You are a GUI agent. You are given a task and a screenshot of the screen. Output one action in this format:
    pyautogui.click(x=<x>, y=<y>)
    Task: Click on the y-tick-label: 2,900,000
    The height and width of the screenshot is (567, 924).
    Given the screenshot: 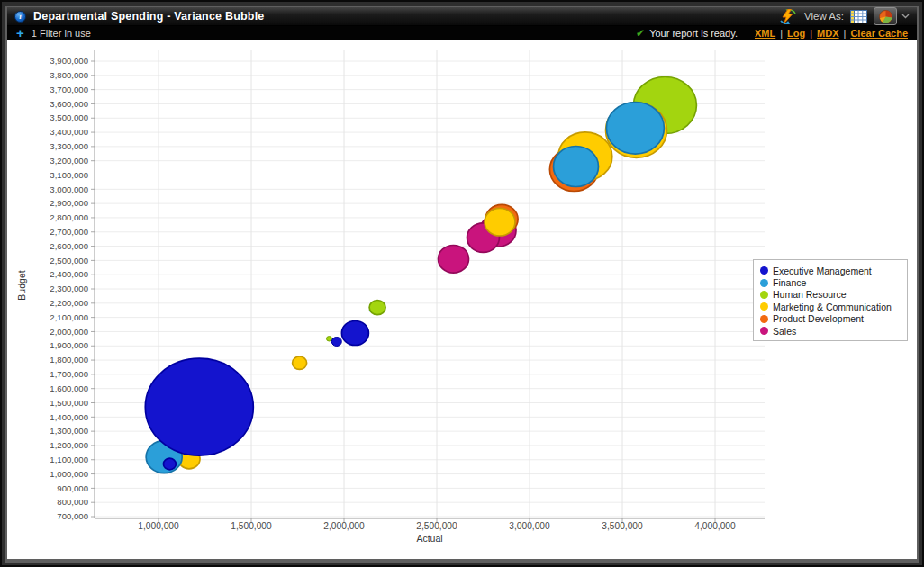 What is the action you would take?
    pyautogui.click(x=68, y=203)
    